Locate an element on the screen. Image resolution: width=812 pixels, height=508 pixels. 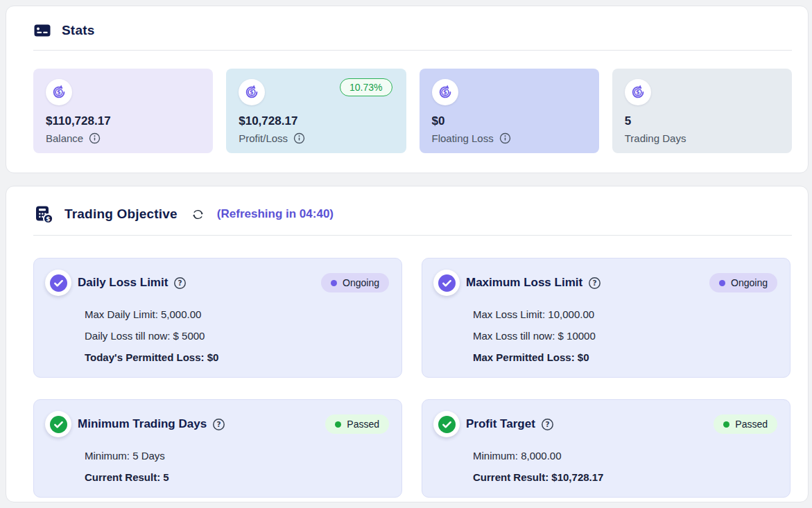
objective-card-maximum-loss-limit: Maximum Loss Limit ? Ongoing Max Loss Li… is located at coordinates (606, 317).